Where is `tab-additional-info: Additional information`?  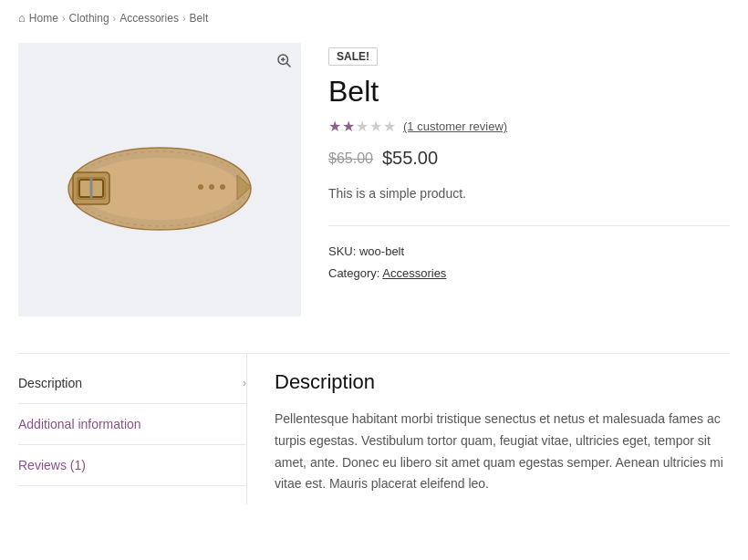 tab-additional-info: Additional information is located at coordinates (132, 425).